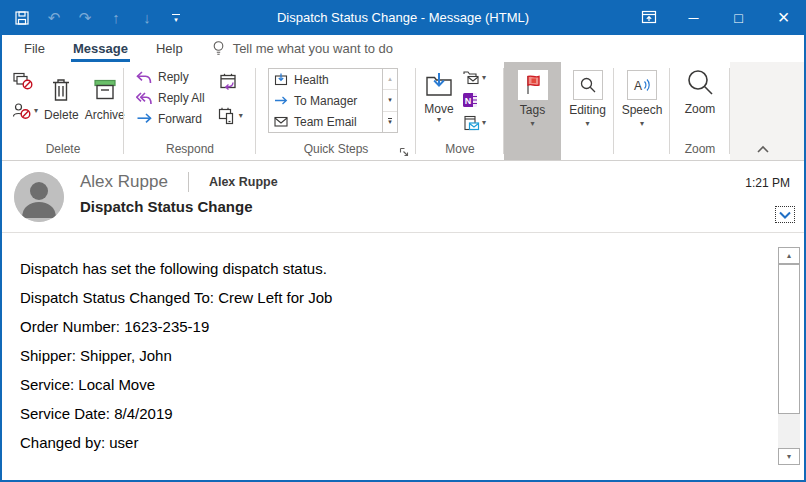 The height and width of the screenshot is (482, 806). I want to click on close-button: ×, so click(784, 18).